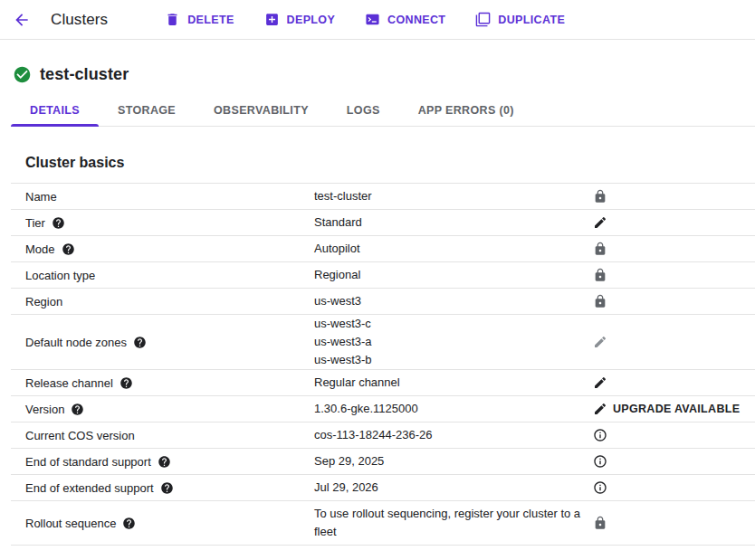 The width and height of the screenshot is (755, 560). What do you see at coordinates (373, 20) in the screenshot?
I see `terminal-icon` at bounding box center [373, 20].